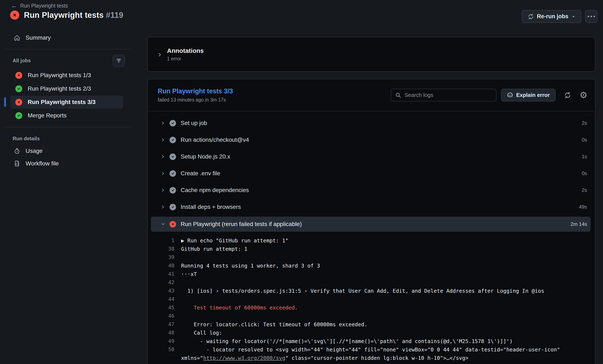  Describe the element at coordinates (371, 341) in the screenshot. I see `log-line: 49 - waiting for locator('//*[name()=\'s…` at that location.